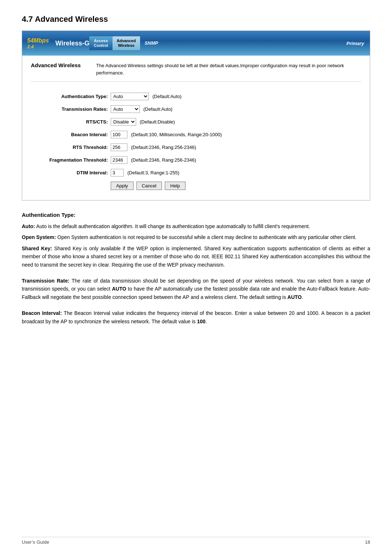 Image resolution: width=392 pixels, height=555 pixels. I want to click on beacon-text: The Beacon Interval value indicates the …, so click(196, 317).